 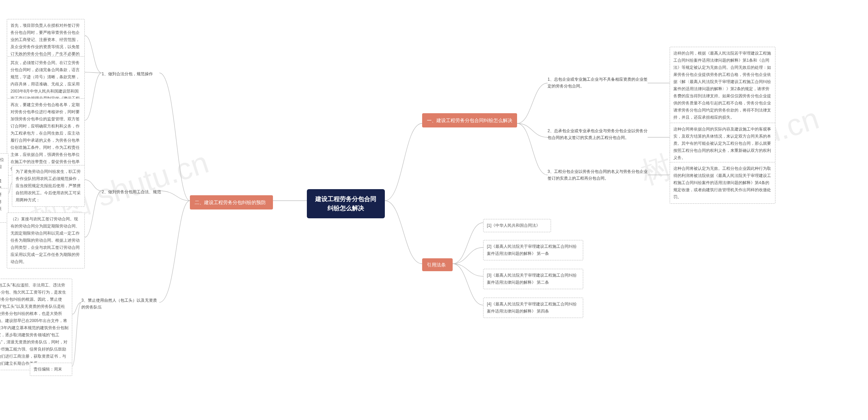 I want to click on branch-section-1: 一、建设工程劳务分包合同纠纷怎么解决, so click(x=470, y=120).